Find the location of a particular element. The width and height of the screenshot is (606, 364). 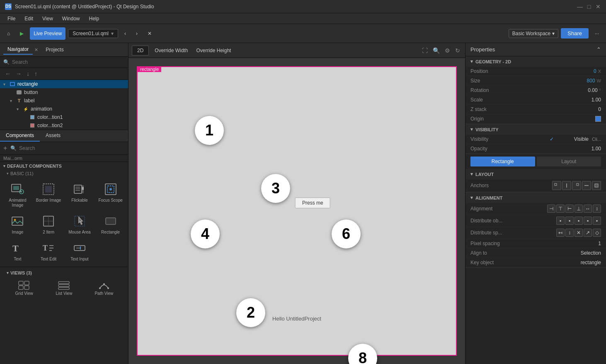

view-list: List View is located at coordinates (64, 288).